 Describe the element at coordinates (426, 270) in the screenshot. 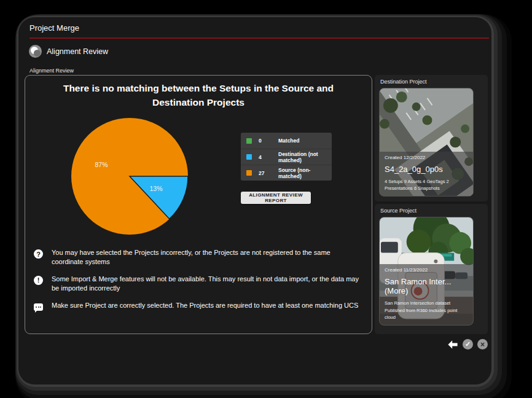

I see `source-created: Created 11/23/2022` at that location.